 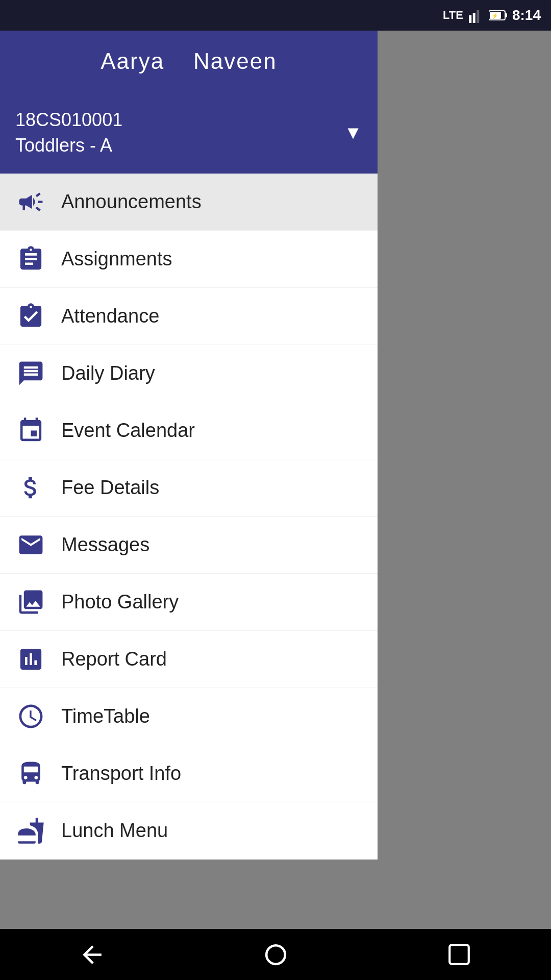 I want to click on last-name: Naveen, so click(x=235, y=61).